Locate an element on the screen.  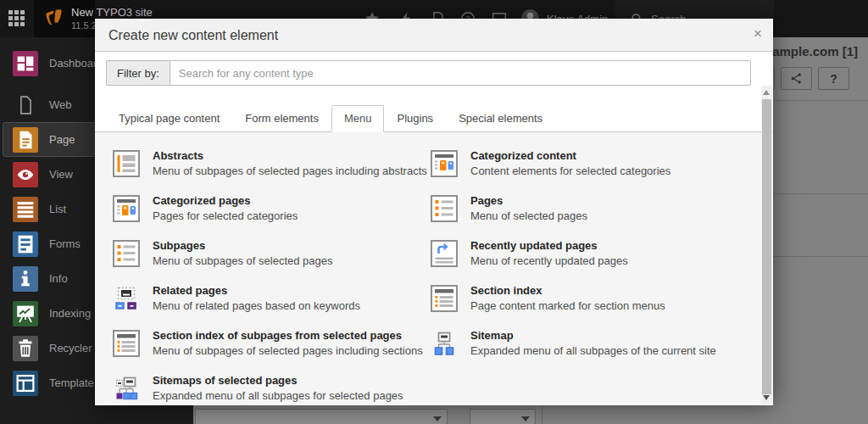
ce-sitemap-icon is located at coordinates (444, 343).